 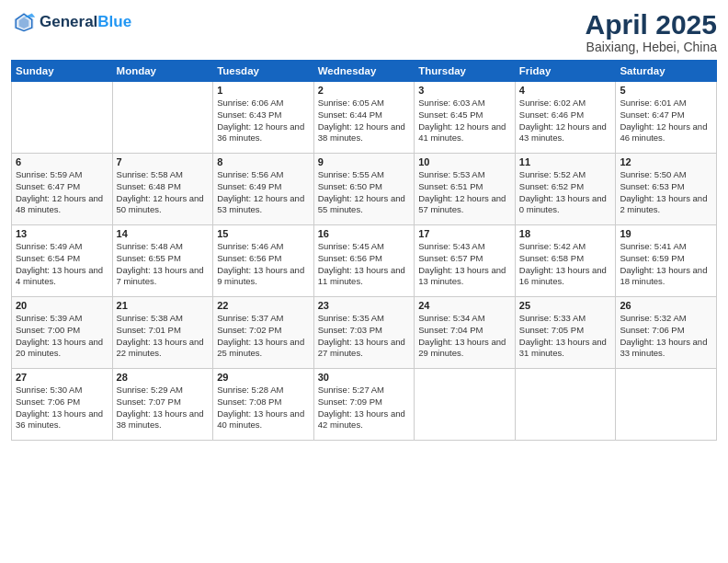 I want to click on location-subtitle: Baixiang, Hebei, China, so click(x=651, y=47).